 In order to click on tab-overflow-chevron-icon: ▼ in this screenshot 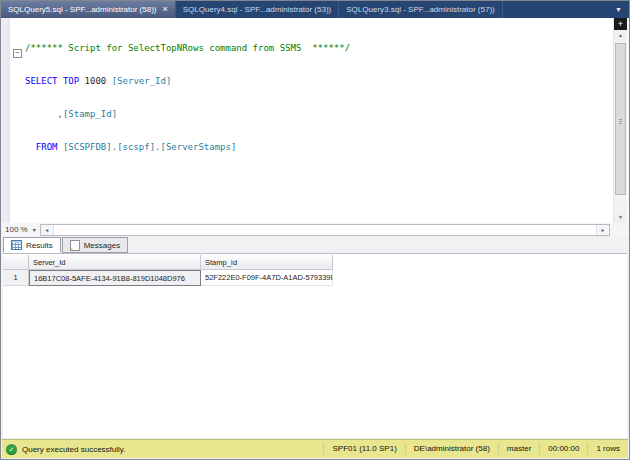, I will do `click(618, 10)`.